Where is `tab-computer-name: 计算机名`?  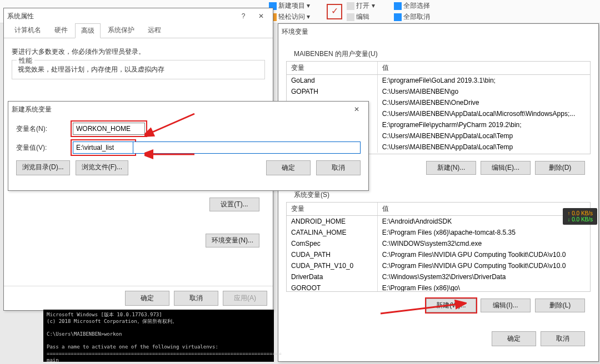 tab-computer-name: 计算机名 is located at coordinates (28, 30).